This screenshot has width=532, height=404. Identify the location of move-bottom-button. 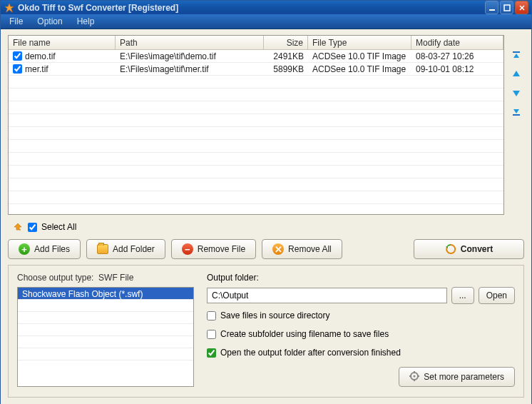
(516, 111).